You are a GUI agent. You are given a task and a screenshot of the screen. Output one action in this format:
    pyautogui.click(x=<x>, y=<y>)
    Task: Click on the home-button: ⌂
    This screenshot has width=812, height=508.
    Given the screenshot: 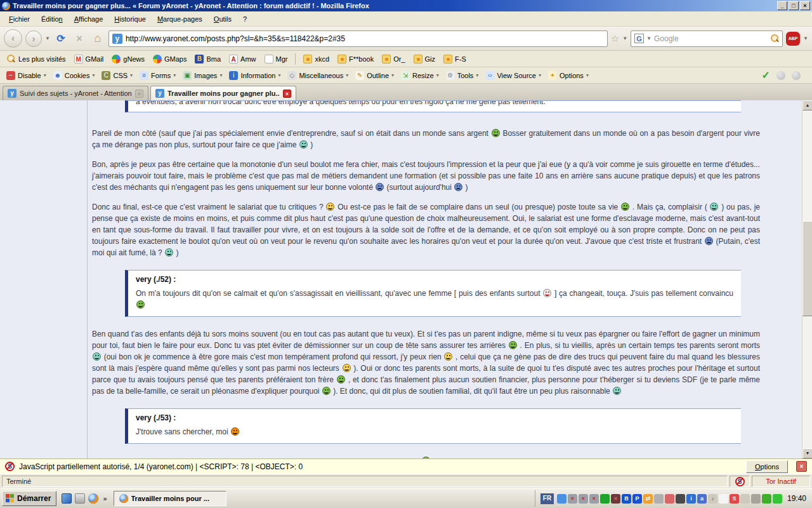 What is the action you would take?
    pyautogui.click(x=98, y=38)
    